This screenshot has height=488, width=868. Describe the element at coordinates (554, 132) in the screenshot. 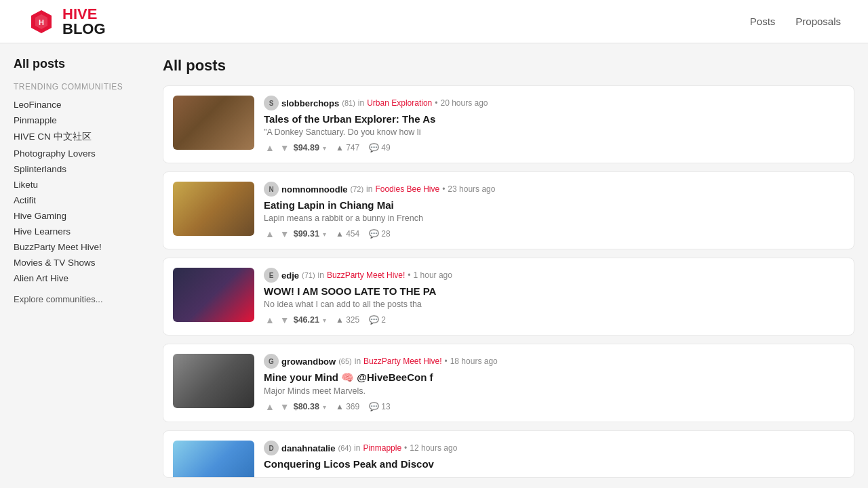

I see `post-excerpt: "A Donkey Sanctuary. Do you know how li` at that location.